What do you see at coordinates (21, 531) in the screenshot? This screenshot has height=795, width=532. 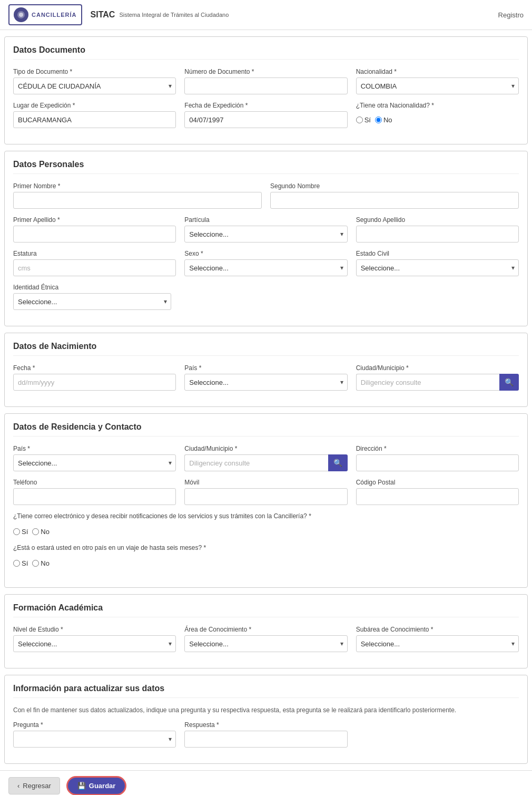 I see `correo-si-label: Sí` at bounding box center [21, 531].